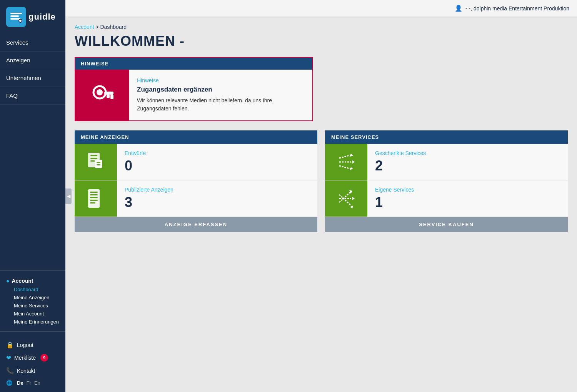 Image resolution: width=577 pixels, height=392 pixels. Describe the element at coordinates (25, 345) in the screenshot. I see `logout-label: Logout` at that location.